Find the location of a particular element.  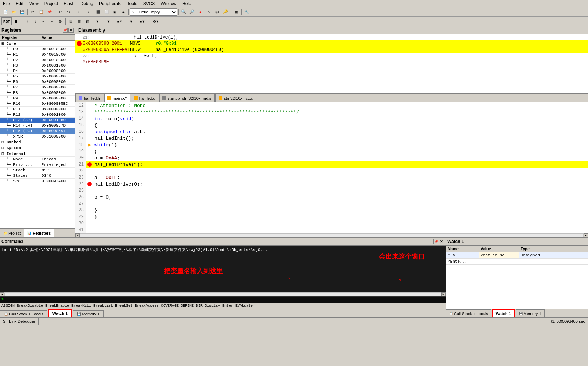

tb2-run-to: ⊛ is located at coordinates (60, 21).